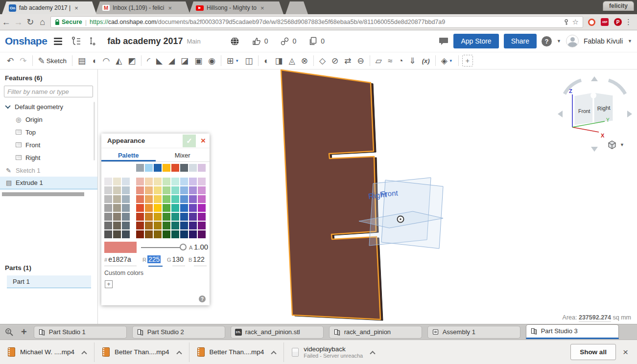 The width and height of the screenshot is (637, 364). What do you see at coordinates (401, 61) in the screenshot?
I see `rollback-button: ◔` at bounding box center [401, 61].